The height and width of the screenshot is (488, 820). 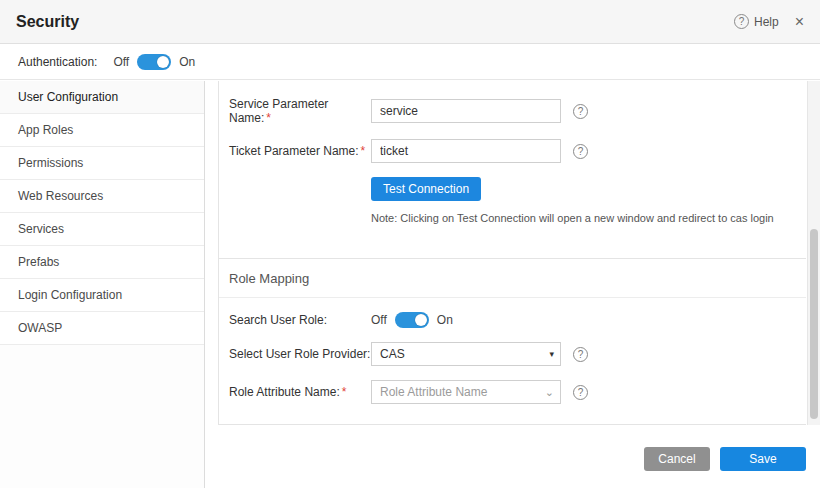 I want to click on user-role-provider-help-icon: ?, so click(x=580, y=354).